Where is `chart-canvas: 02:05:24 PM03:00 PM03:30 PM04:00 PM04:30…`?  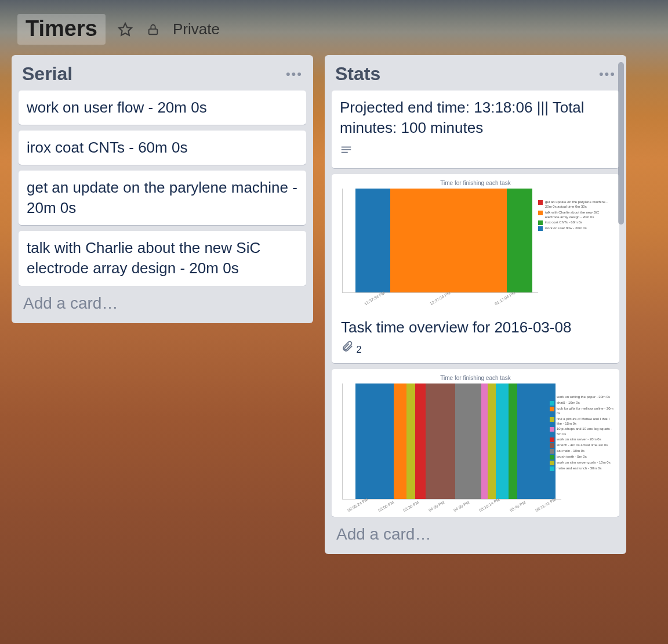 chart-canvas: 02:05:24 PM03:00 PM03:30 PM04:00 PM04:30… is located at coordinates (452, 442).